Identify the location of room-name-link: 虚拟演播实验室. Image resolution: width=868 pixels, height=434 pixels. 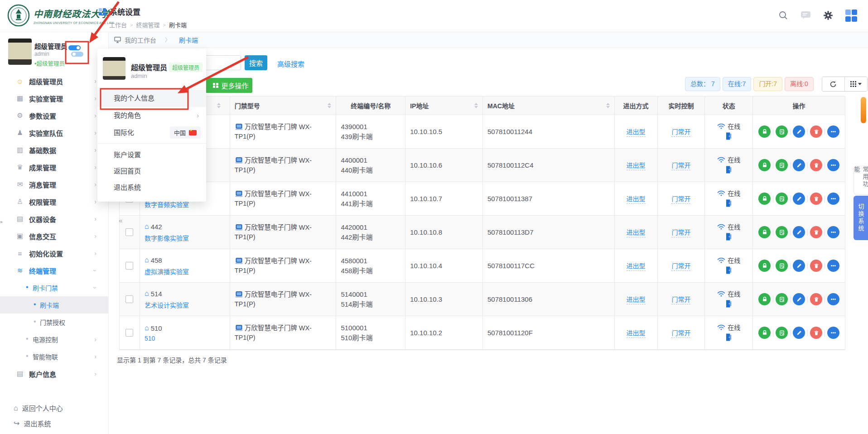
(185, 271).